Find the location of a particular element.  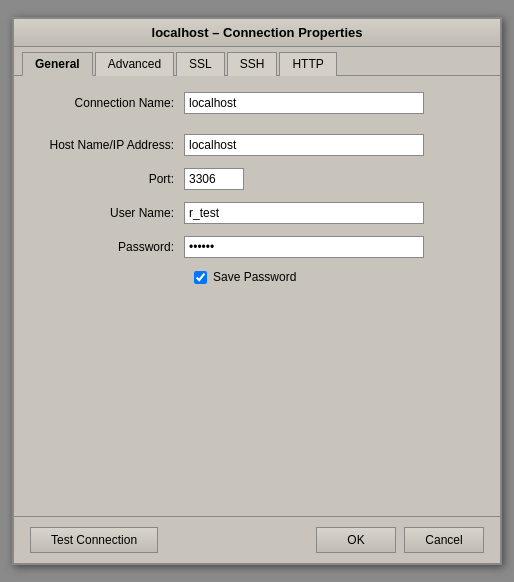

username-label: User Name: is located at coordinates (109, 213).